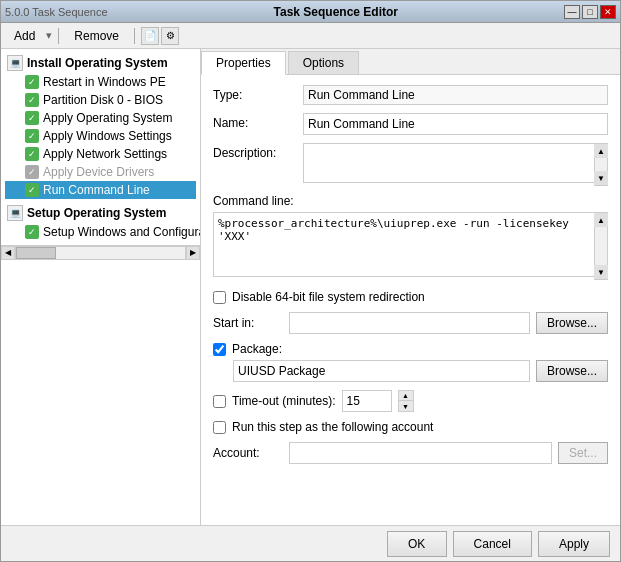 This screenshot has height=562, width=621. I want to click on browse1-button: Browse..., so click(572, 323).